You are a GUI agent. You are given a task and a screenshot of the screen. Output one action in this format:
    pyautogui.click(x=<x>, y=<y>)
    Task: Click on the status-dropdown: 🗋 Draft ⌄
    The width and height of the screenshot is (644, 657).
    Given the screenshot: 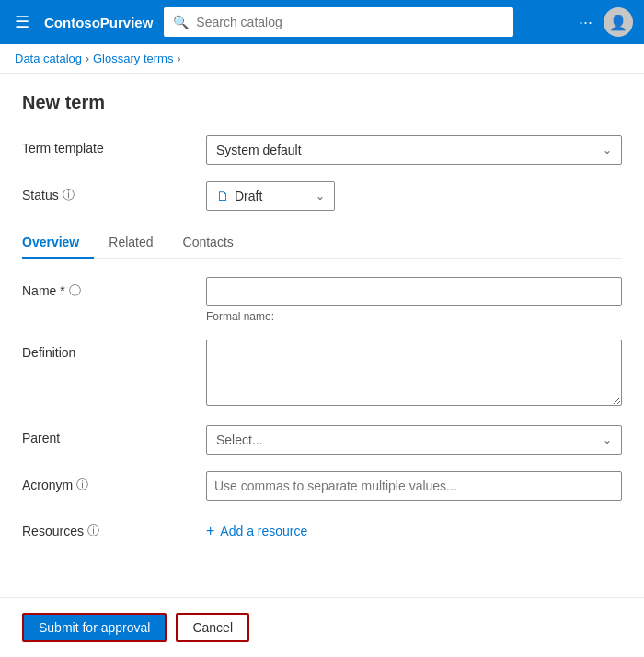 What is the action you would take?
    pyautogui.click(x=270, y=196)
    